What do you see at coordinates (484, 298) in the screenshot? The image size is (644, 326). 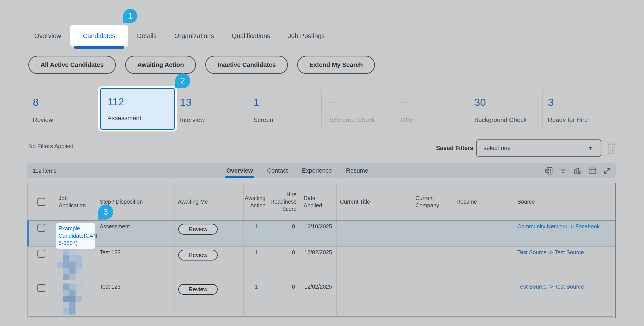 I see `resume-cell` at bounding box center [484, 298].